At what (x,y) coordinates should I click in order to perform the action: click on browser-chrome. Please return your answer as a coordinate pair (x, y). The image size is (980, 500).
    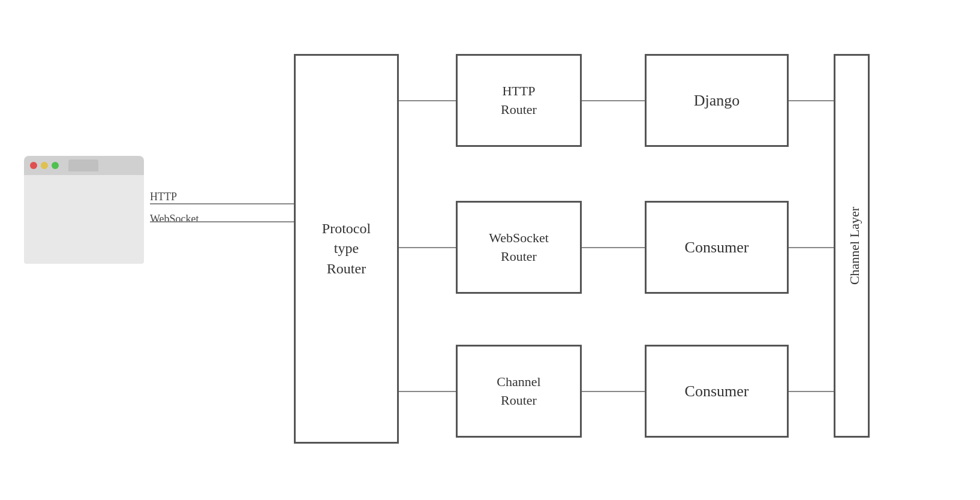
    Looking at the image, I should click on (84, 165).